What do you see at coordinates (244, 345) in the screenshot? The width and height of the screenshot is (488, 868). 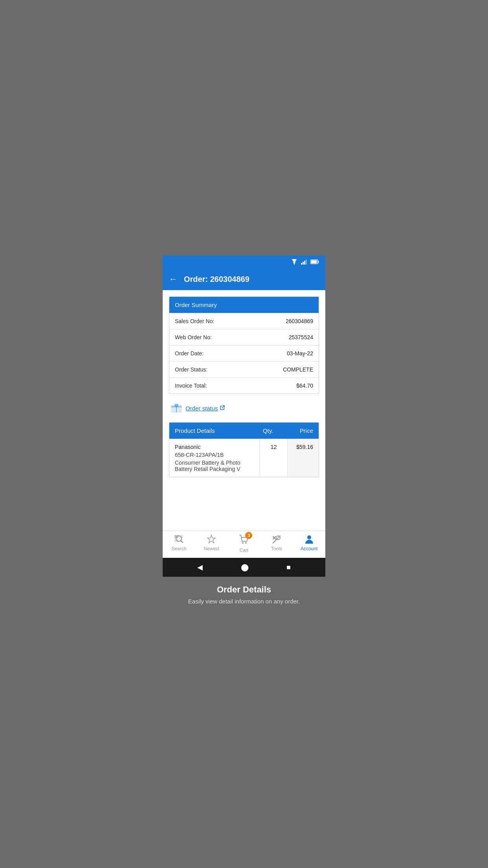 I see `order-summary-table: Order Summary Sales Order No: 260304869 …` at bounding box center [244, 345].